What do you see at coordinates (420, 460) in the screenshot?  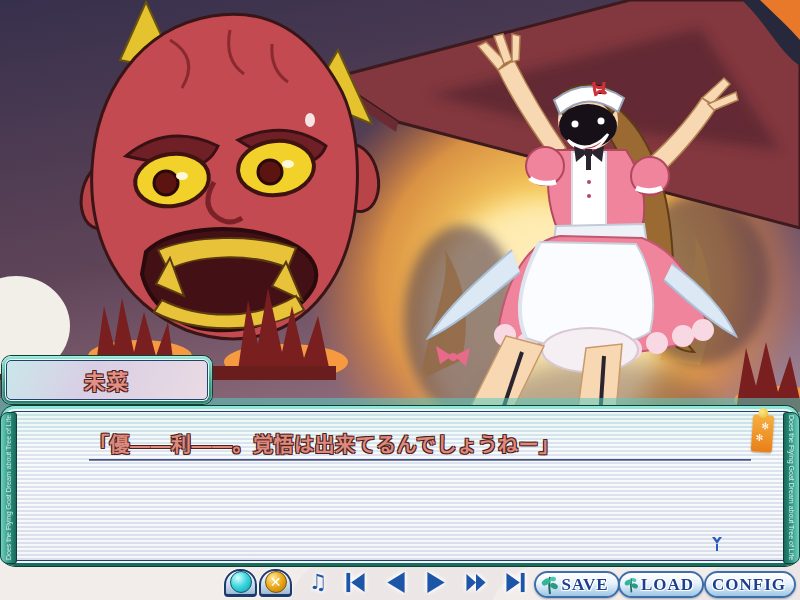 I see `dialogue-underline` at bounding box center [420, 460].